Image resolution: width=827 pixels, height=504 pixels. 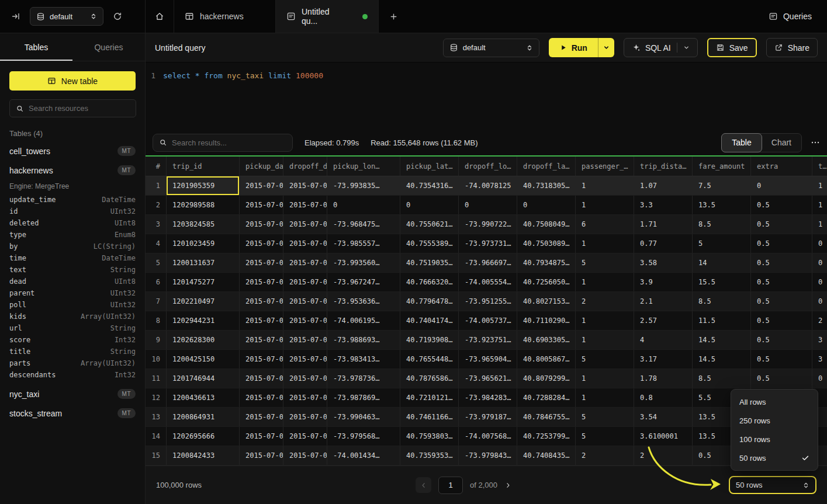 What do you see at coordinates (488, 340) in the screenshot?
I see `grid-cell: -73.923751…` at bounding box center [488, 340].